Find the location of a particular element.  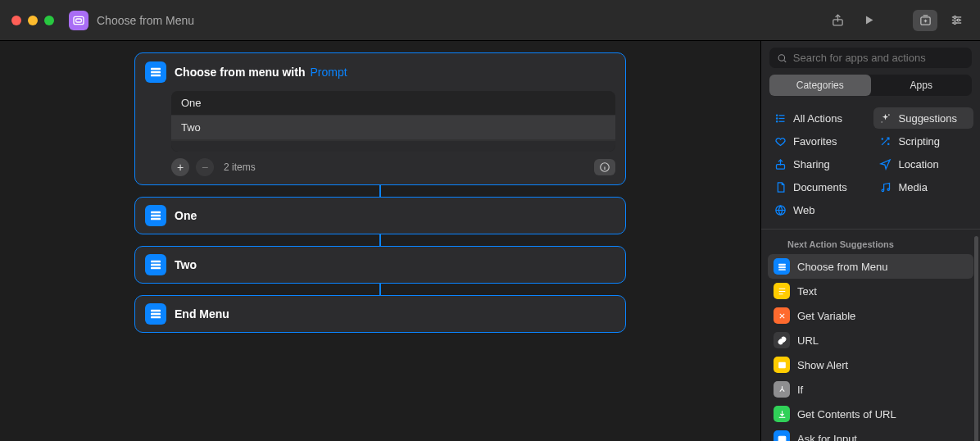

settings-toggle-button is located at coordinates (956, 20).